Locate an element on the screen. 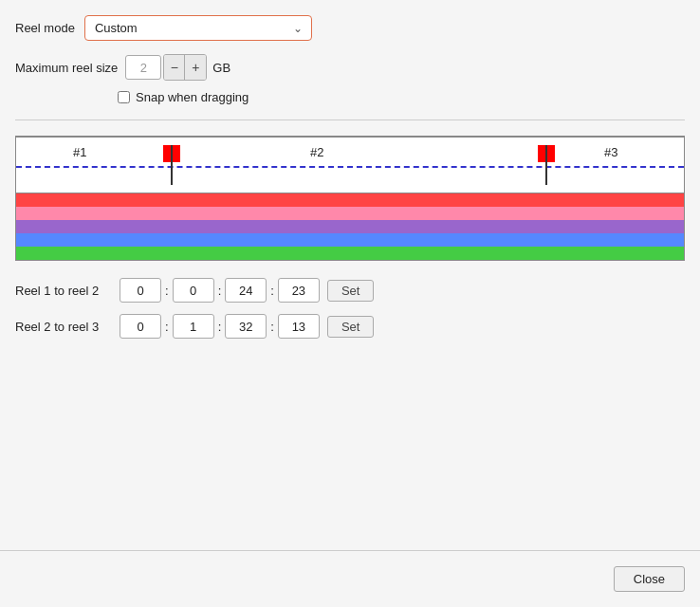 The image size is (700, 607). divider is located at coordinates (350, 120).